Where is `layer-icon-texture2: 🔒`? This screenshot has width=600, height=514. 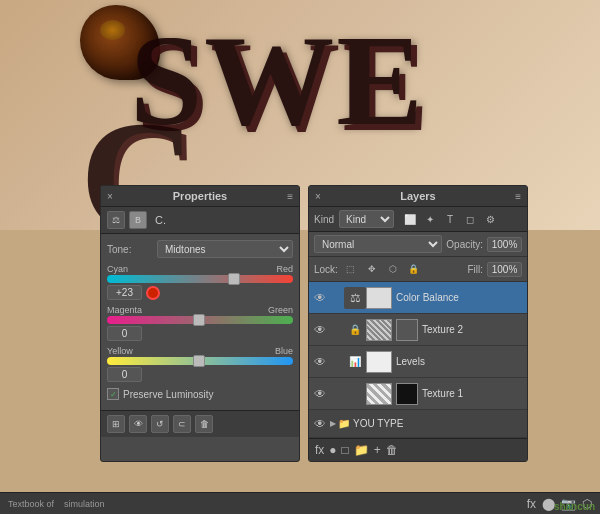 layer-icon-texture2: 🔒 is located at coordinates (355, 330).